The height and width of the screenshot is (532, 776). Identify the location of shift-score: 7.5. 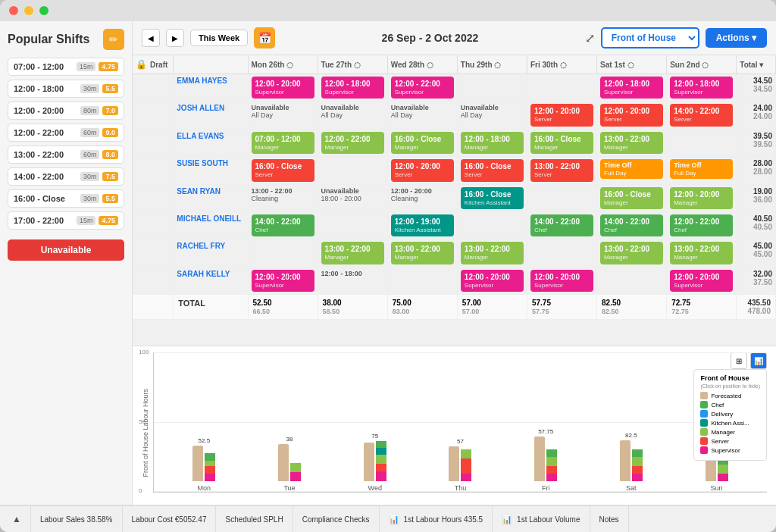
(111, 177).